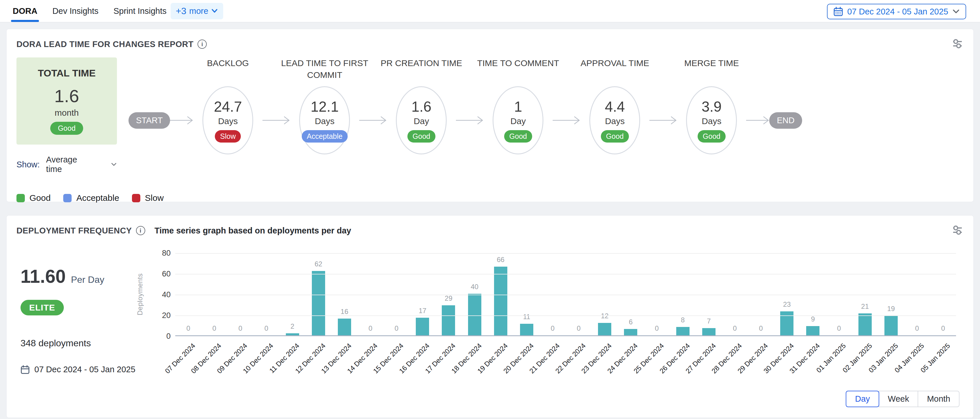 This screenshot has height=419, width=980. Describe the element at coordinates (97, 198) in the screenshot. I see `legend-label: Acceptable` at that location.